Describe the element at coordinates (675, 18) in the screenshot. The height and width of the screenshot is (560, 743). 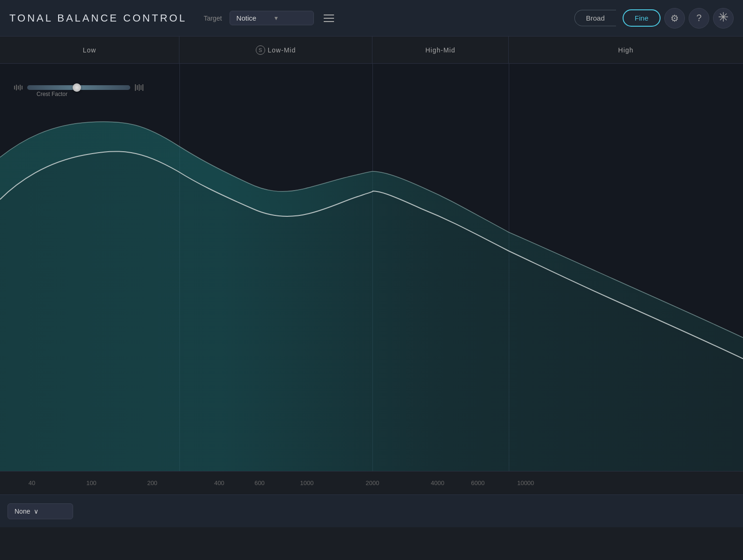
I see `settings-button: ⚙` at that location.